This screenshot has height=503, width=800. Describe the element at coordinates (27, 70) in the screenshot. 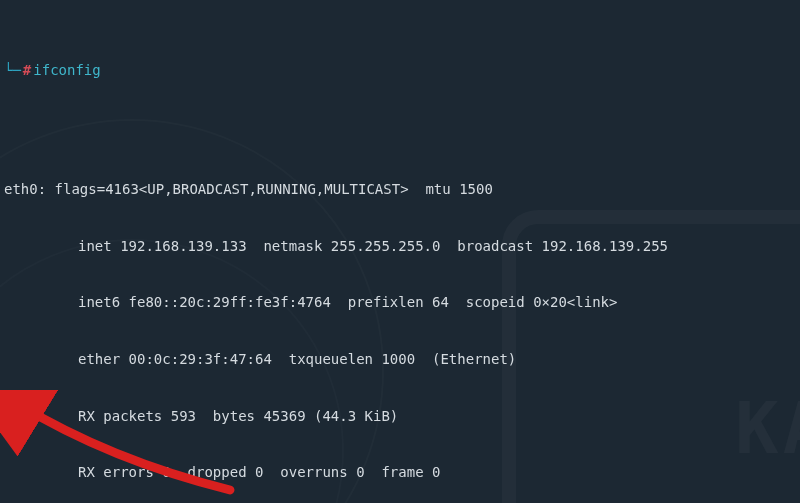

I see `prompt-hash-icon: #` at that location.